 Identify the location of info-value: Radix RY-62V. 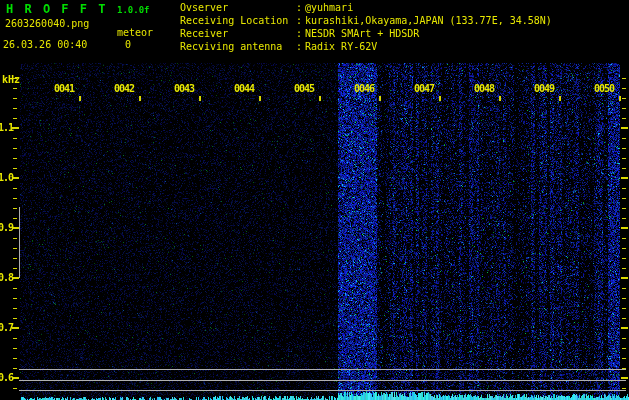
(341, 46).